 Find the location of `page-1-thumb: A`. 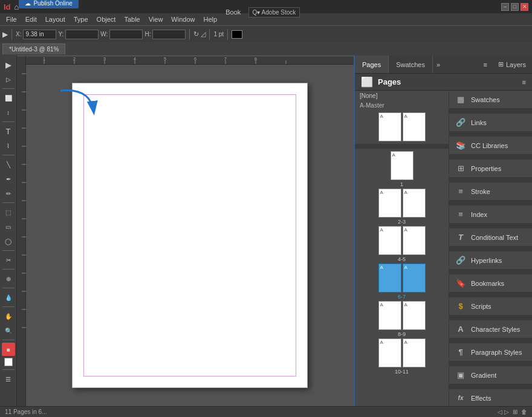

page-1-thumb: A is located at coordinates (402, 166).